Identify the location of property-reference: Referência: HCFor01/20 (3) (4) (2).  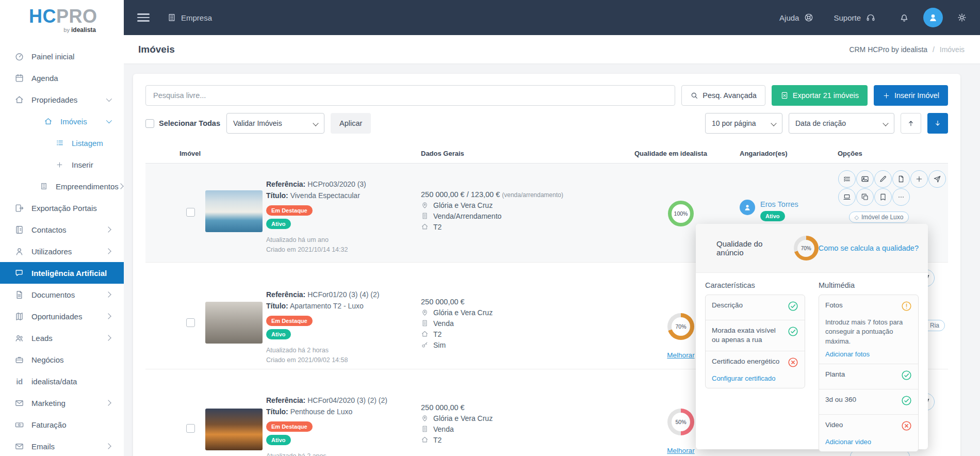
(344, 295).